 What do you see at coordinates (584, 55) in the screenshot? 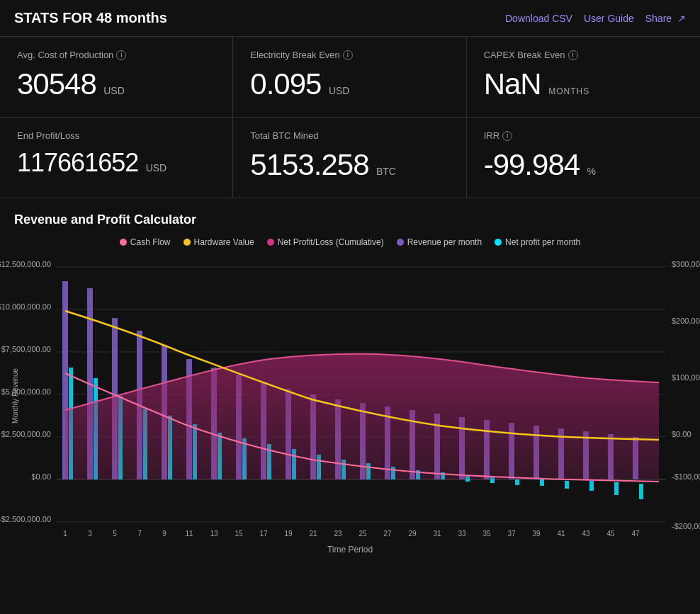
I see `stat-label-capex-break: CAPEX Break Even i` at bounding box center [584, 55].